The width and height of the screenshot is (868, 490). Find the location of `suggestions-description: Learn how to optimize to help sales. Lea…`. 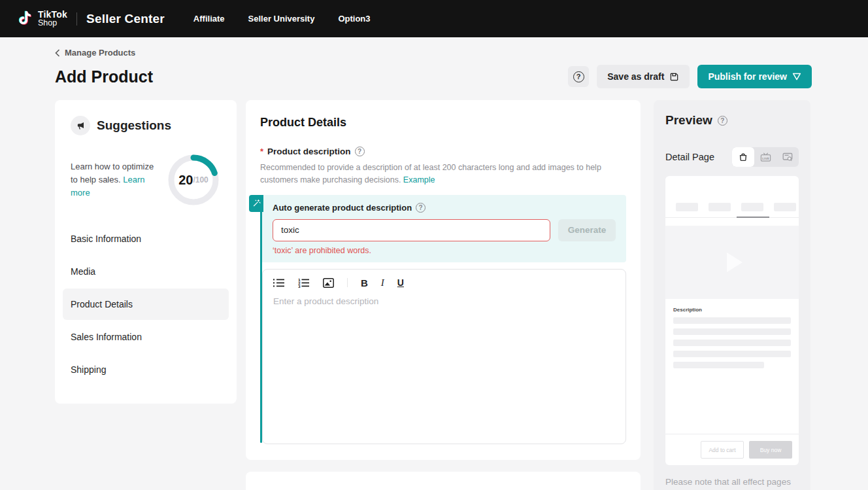

suggestions-description: Learn how to optimize to help sales. Lea… is located at coordinates (112, 180).